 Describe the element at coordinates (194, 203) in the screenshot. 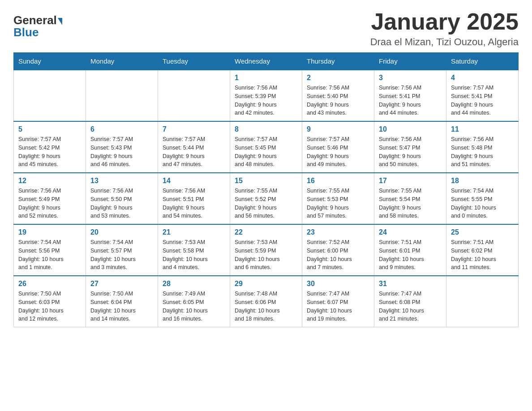

I see `day-info: Sunrise: 7:56 AM Sunset: 5:51 PM Dayligh…` at that location.